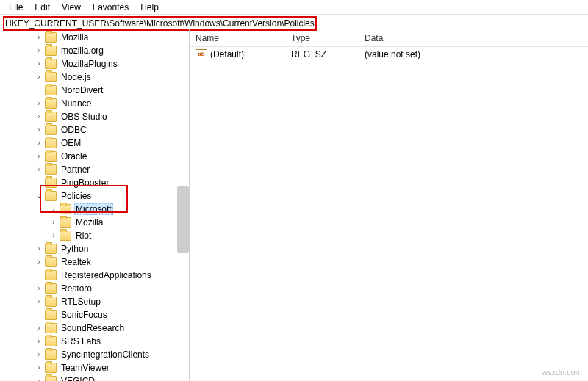 Image resolution: width=588 pixels, height=381 pixels. Describe the element at coordinates (95, 328) in the screenshot. I see `tree-item-soundresearch: ›SoundResearch` at that location.